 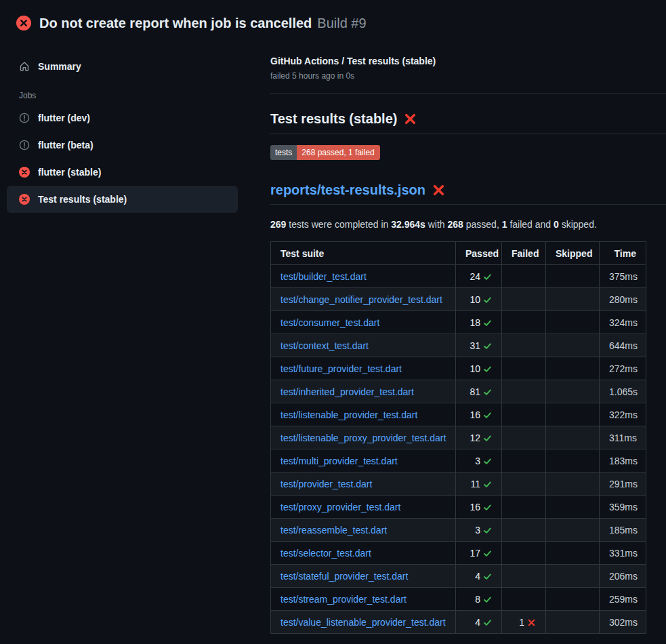 What do you see at coordinates (348, 190) in the screenshot?
I see `report-file-link: reports/test-results.json` at bounding box center [348, 190].